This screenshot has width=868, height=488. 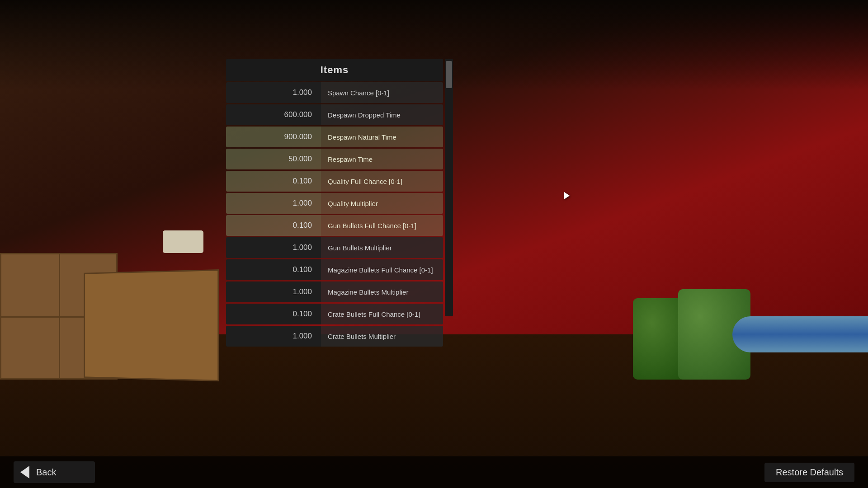 I want to click on setting-label: Crate Bullets Multiplier, so click(x=382, y=336).